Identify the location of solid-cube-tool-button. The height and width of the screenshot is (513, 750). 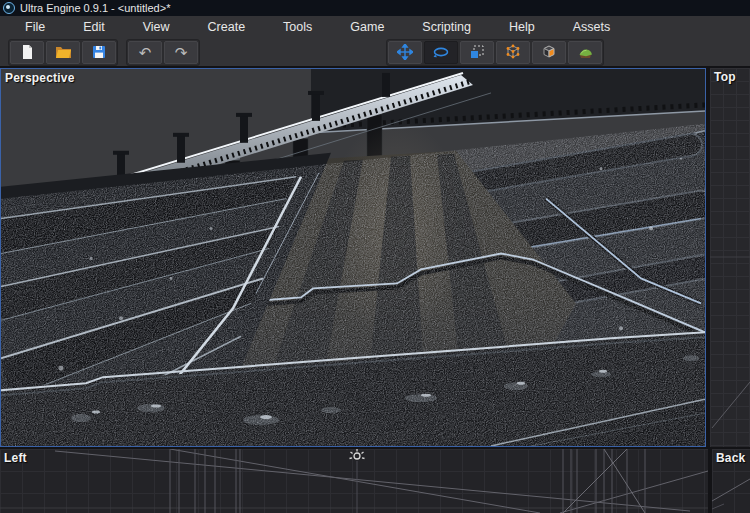
(549, 52).